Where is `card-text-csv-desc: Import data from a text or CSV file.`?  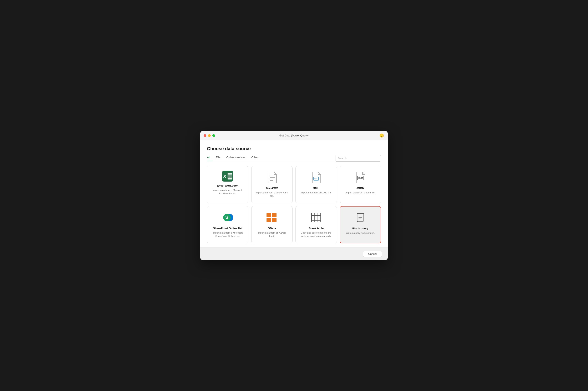 card-text-csv-desc: Import data from a text or CSV file. is located at coordinates (272, 194).